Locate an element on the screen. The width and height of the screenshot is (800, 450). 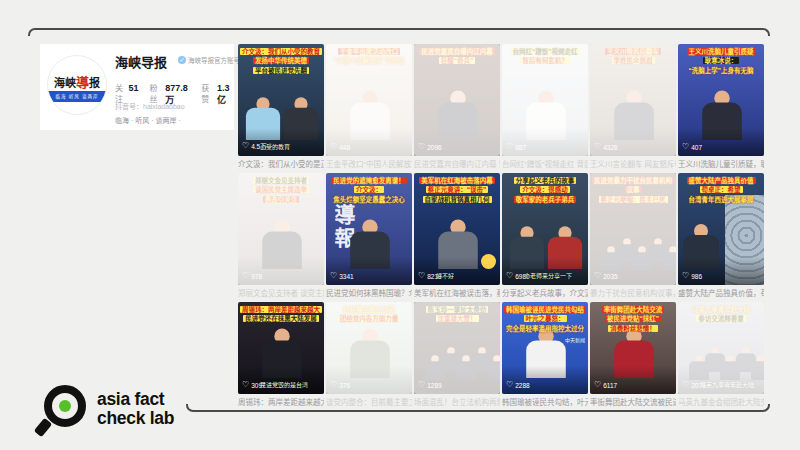
video-caption: 郑丽文会见支持者 谈党主席选举… is located at coordinates (281, 292).